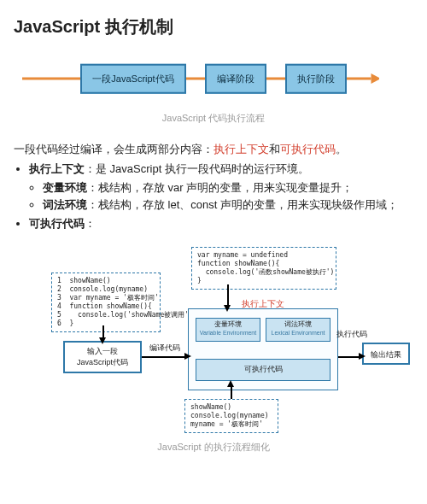 This screenshot has height=504, width=427. Describe the element at coordinates (106, 302) in the screenshot. I see `code-snippet-left: 1 showName() 2 console.log(myname) 3 var…` at that location.